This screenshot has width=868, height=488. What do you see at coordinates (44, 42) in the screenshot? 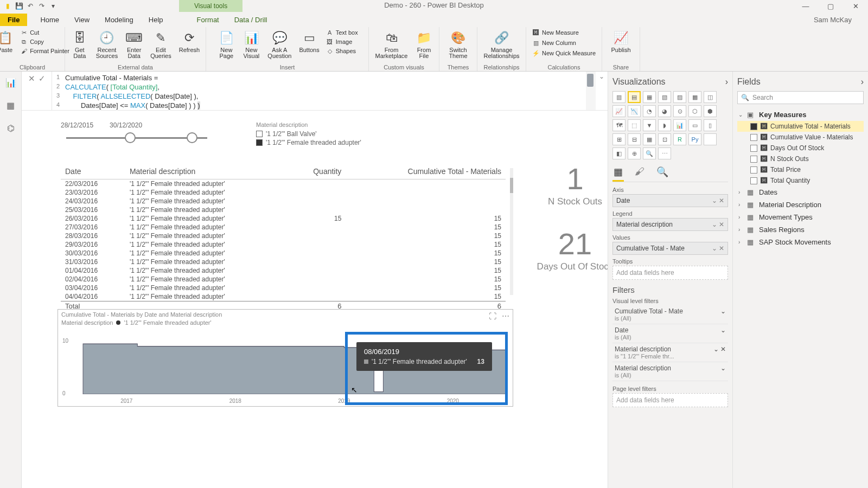
I see `copy-button: ⧉Copy` at bounding box center [44, 42].